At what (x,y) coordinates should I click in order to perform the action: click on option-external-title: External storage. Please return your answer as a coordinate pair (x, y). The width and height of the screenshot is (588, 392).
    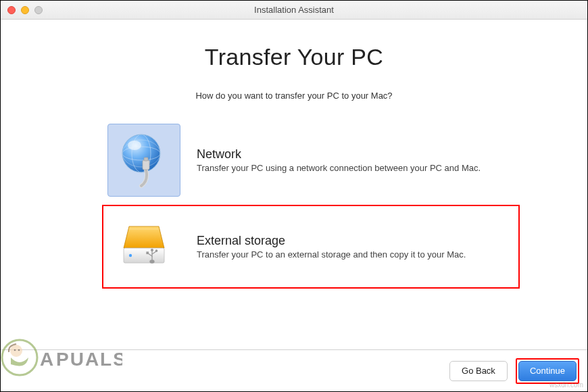
    Looking at the image, I should click on (356, 241).